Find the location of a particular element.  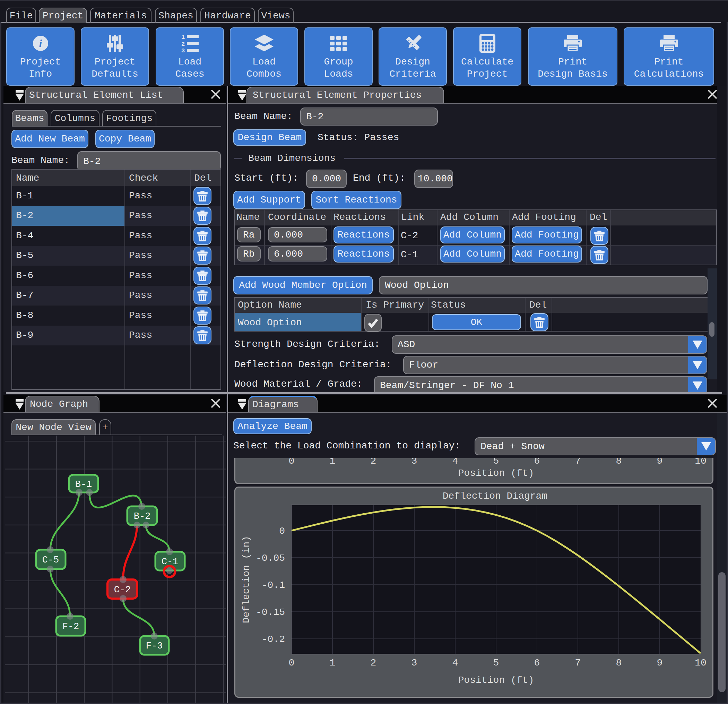

svg-text: i is located at coordinates (40, 43).